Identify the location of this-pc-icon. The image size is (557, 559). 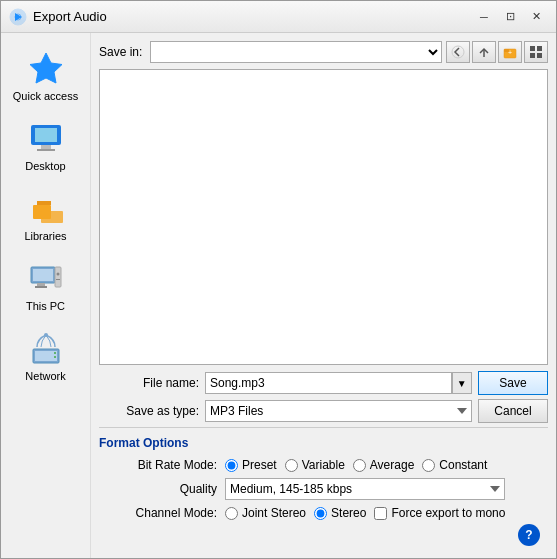
(46, 278).